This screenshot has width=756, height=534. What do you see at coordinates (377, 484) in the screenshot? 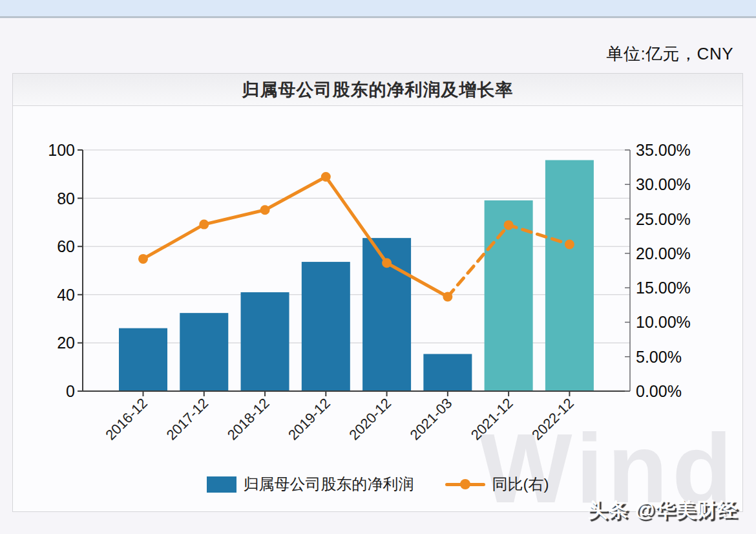
I see `legend: 归属母公司股东的净利润 同比(右)` at bounding box center [377, 484].